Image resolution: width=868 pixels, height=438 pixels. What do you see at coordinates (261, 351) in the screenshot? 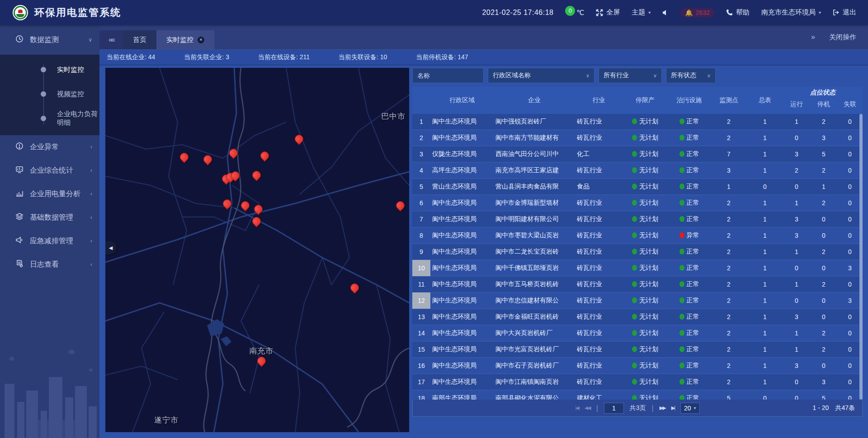
I see `map-city-label: 南充市` at bounding box center [261, 351].